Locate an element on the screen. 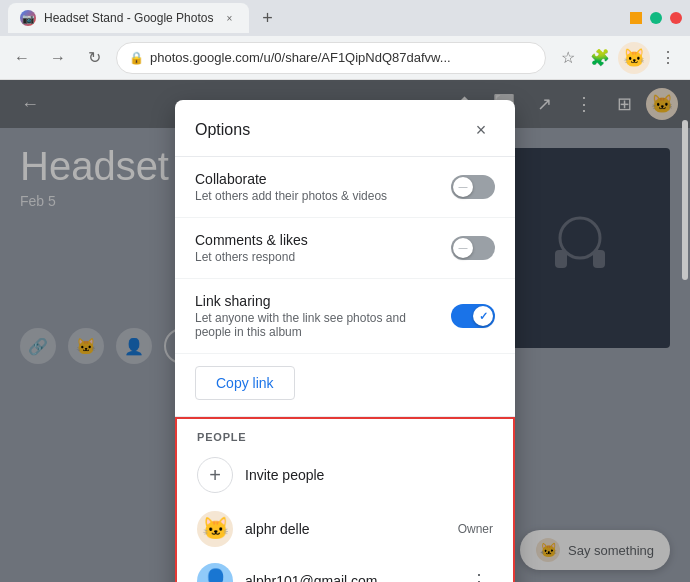 The width and height of the screenshot is (690, 582). panel-header: Options × is located at coordinates (345, 128).